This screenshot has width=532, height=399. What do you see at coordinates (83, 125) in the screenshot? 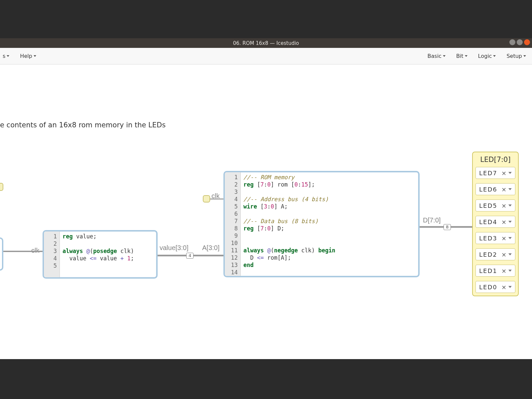
I see `description-label: e contents of an 16x8 rom memory in the …` at bounding box center [83, 125].